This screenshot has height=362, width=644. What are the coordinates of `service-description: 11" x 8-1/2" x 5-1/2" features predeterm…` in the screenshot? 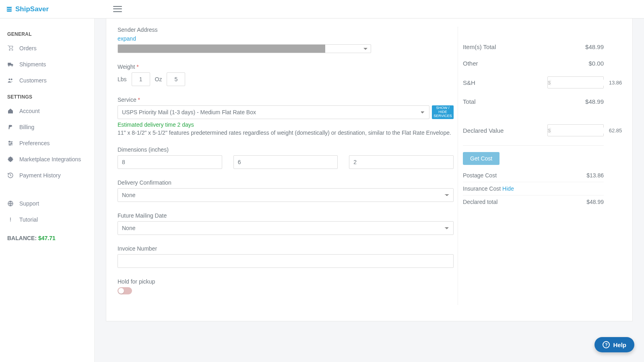 It's located at (286, 133).